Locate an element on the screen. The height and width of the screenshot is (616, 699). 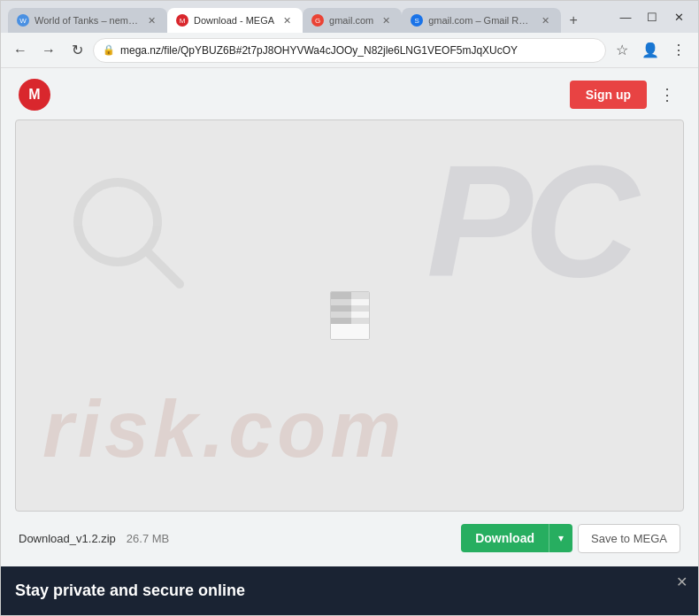
back-icon: ← is located at coordinates (20, 50).